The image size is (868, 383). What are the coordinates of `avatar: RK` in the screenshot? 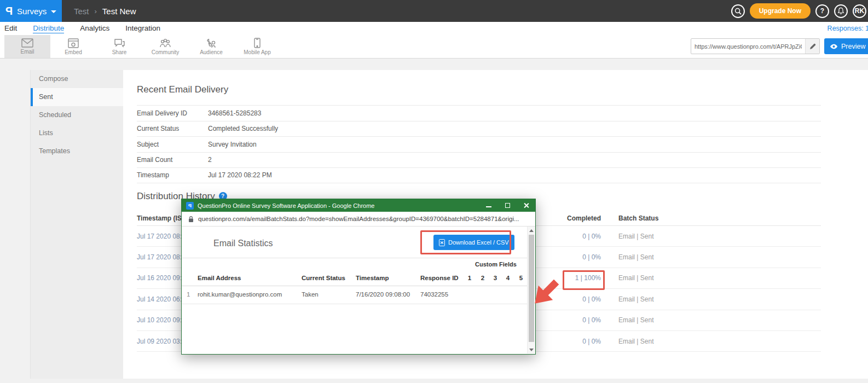 It's located at (859, 11).